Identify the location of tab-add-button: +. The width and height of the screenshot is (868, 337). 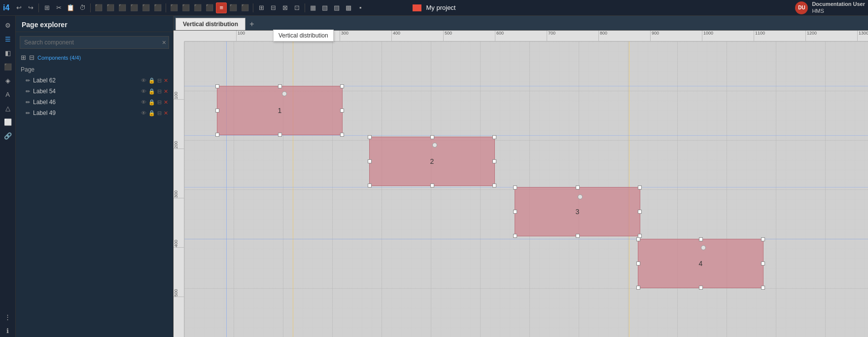
(252, 24).